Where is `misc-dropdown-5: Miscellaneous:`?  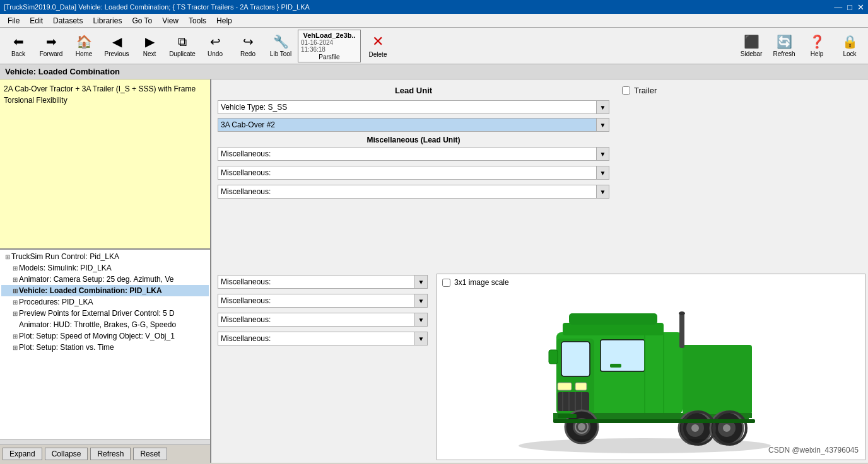
misc-dropdown-5: Miscellaneous: is located at coordinates (317, 301).